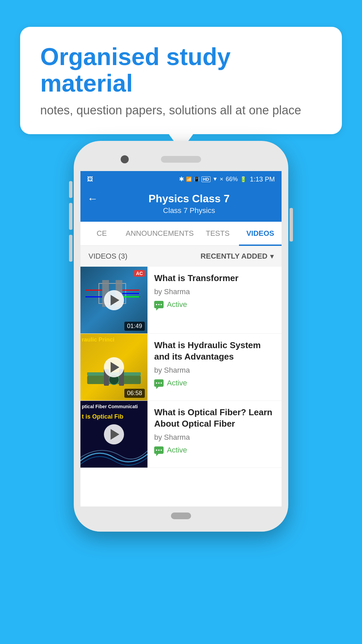 This screenshot has height=644, width=362. I want to click on video-title-1: What is Transformer, so click(215, 278).